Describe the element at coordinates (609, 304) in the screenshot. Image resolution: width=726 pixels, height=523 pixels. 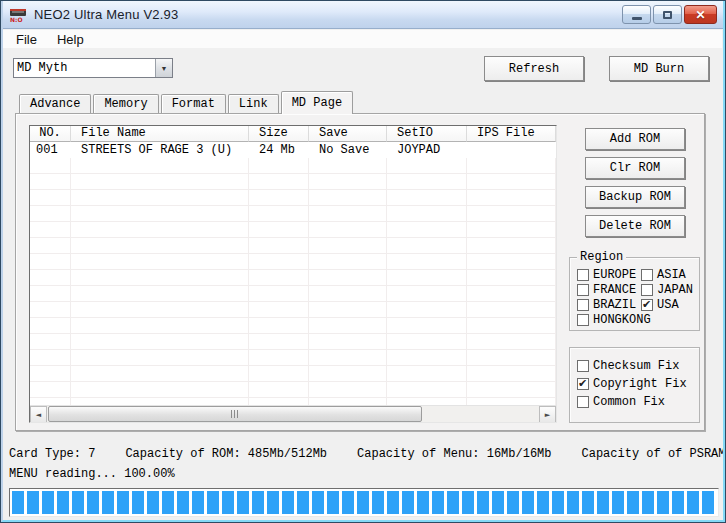
I see `checkbox-brazil: BRAZIL` at that location.